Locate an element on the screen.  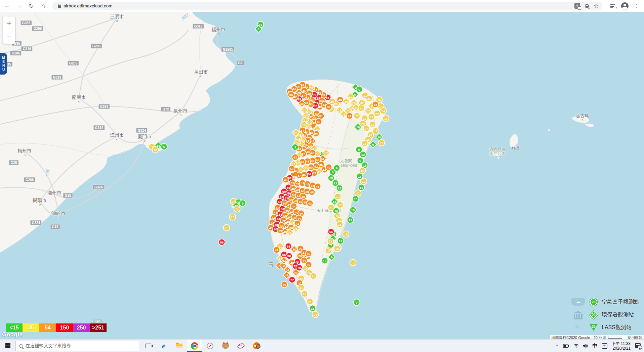
pm-legend-bin: >251 is located at coordinates (98, 328).